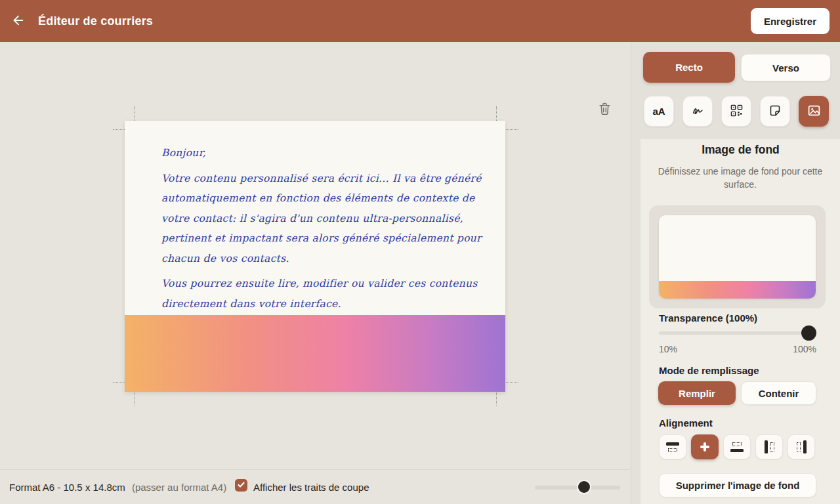 The height and width of the screenshot is (504, 840). Describe the element at coordinates (698, 112) in the screenshot. I see `tool-signature-button` at that location.